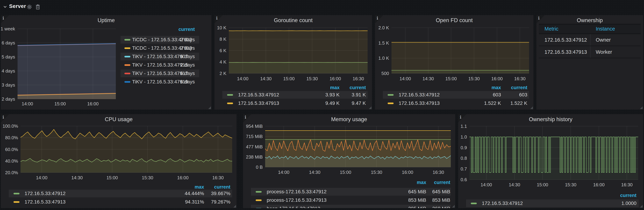 The height and width of the screenshot is (210, 644). Describe the element at coordinates (382, 58) in the screenshot. I see `y-axis-label: 1.0 K` at that location.